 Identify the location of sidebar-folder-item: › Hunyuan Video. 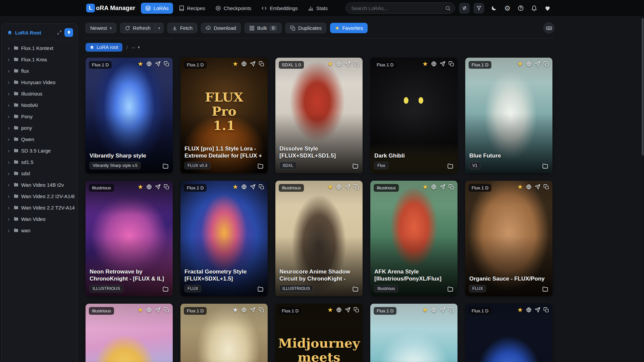
(40, 82).